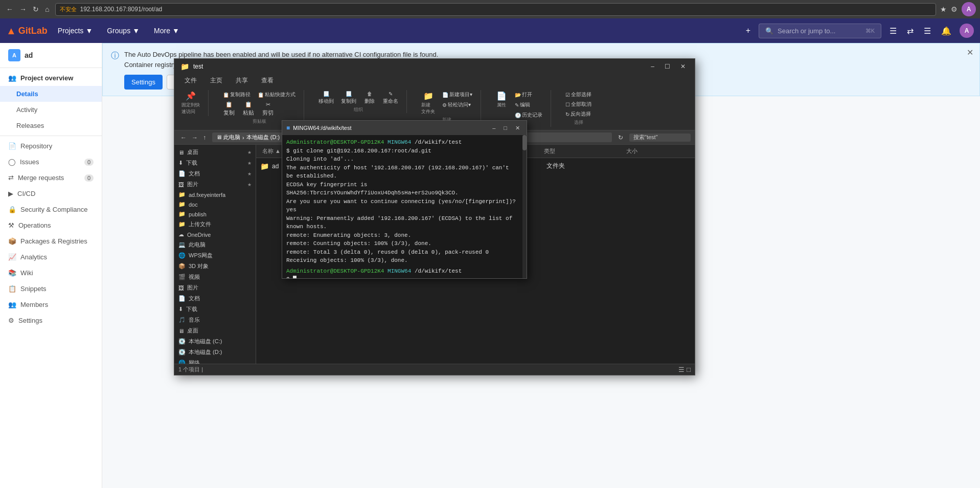 The image size is (980, 488). Describe the element at coordinates (529, 105) in the screenshot. I see `ribbon-btn-edit: ✎编辑` at that location.